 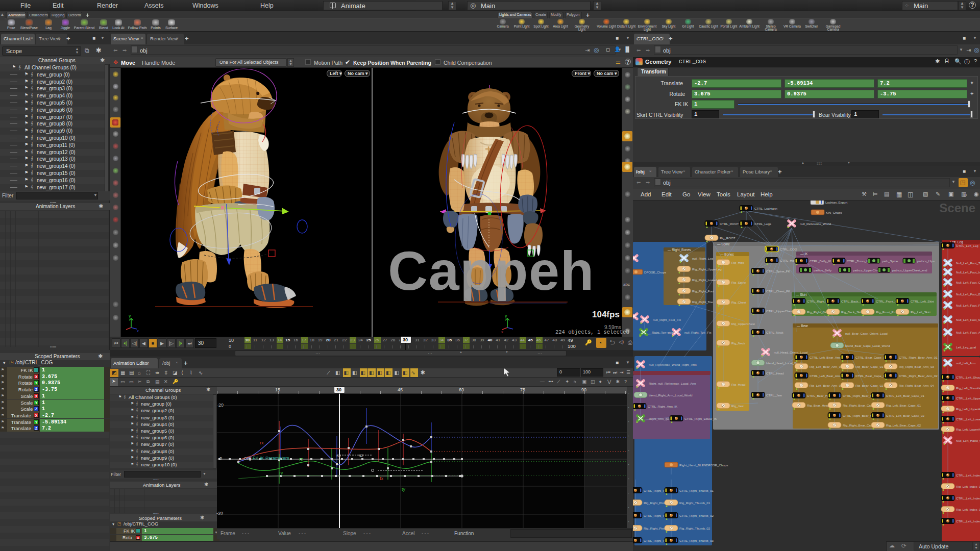 What do you see at coordinates (819, 405) in the screenshot?
I see `svg-text: Rig_Bear_Head` at bounding box center [819, 405].